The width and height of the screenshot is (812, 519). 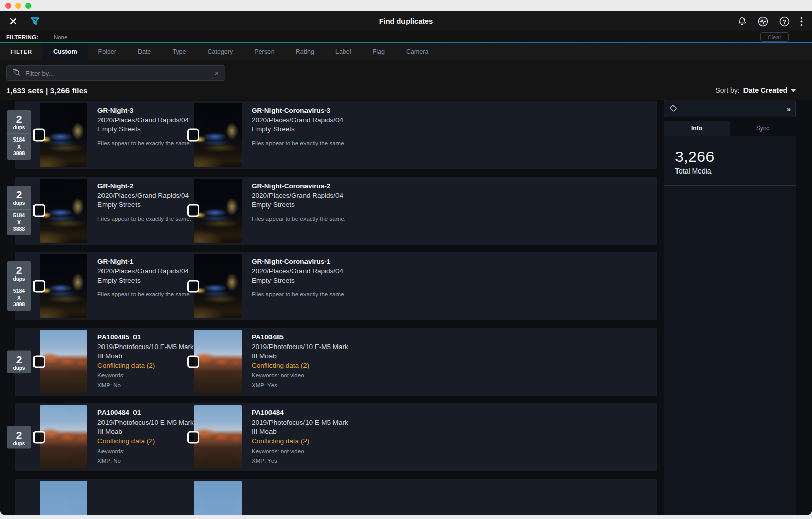 I want to click on item-details: GR-Night-32020/Places/Grand Rapids/04 Em…, so click(x=146, y=125).